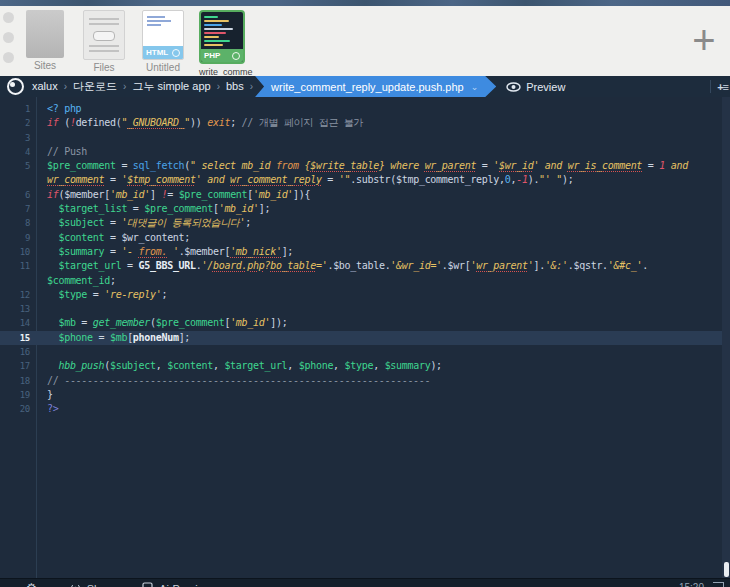  I want to click on breadcrumb-item: xalux, so click(45, 86).